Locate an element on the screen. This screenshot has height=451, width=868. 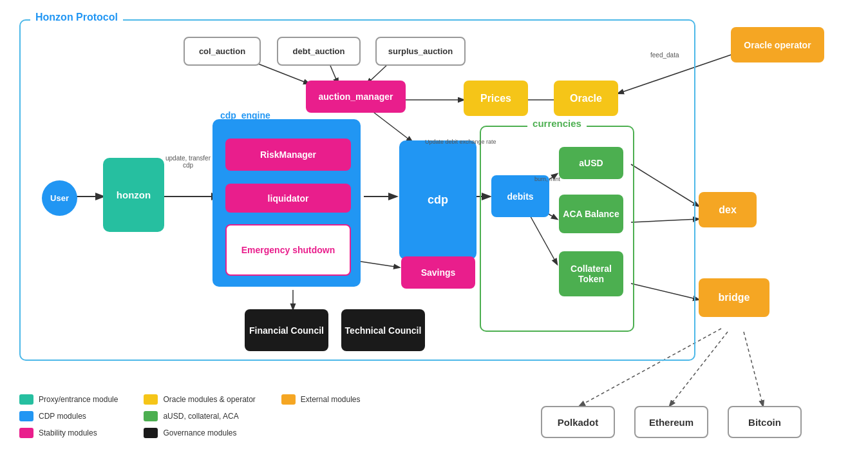
financial-council-node: Financial Council is located at coordinates (287, 330).